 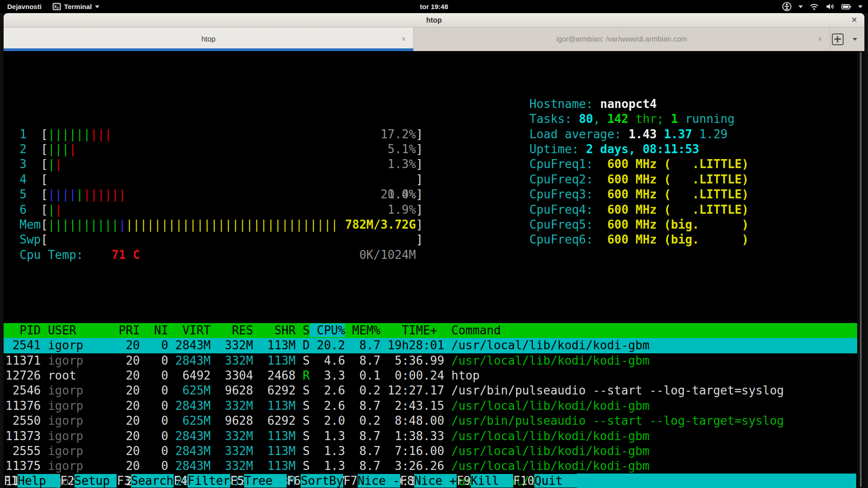 What do you see at coordinates (202, 481) in the screenshot?
I see `fkey-f4: F4Filter` at bounding box center [202, 481].